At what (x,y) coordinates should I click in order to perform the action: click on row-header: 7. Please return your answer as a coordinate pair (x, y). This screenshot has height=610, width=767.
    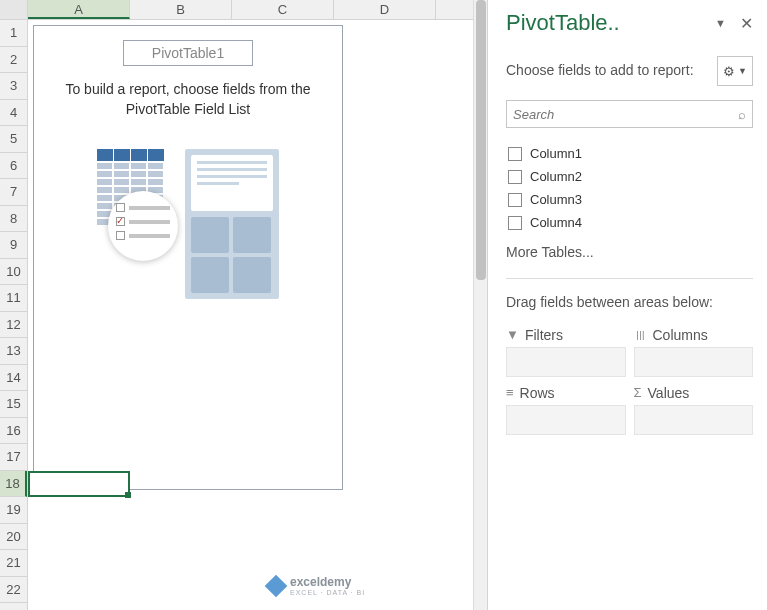
    Looking at the image, I should click on (14, 192).